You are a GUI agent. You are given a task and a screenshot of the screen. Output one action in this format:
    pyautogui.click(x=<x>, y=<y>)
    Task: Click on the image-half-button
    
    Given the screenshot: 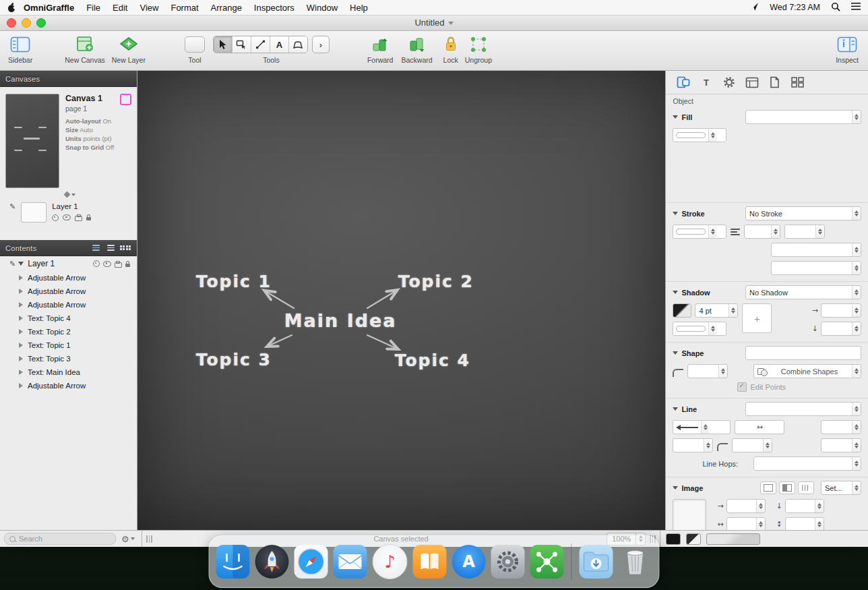 What is the action you would take?
    pyautogui.click(x=787, y=488)
    